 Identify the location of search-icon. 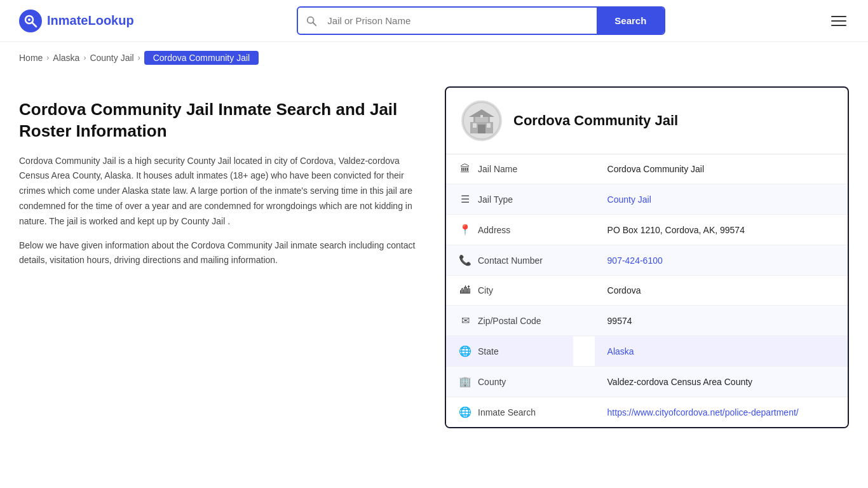
(311, 21).